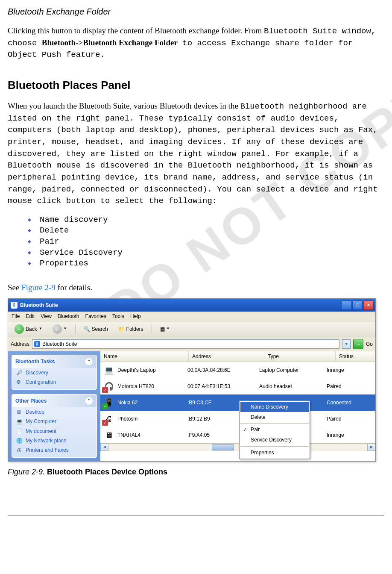 This screenshot has height=574, width=392. What do you see at coordinates (30, 316) in the screenshot?
I see `menu-edit: Edit` at bounding box center [30, 316].